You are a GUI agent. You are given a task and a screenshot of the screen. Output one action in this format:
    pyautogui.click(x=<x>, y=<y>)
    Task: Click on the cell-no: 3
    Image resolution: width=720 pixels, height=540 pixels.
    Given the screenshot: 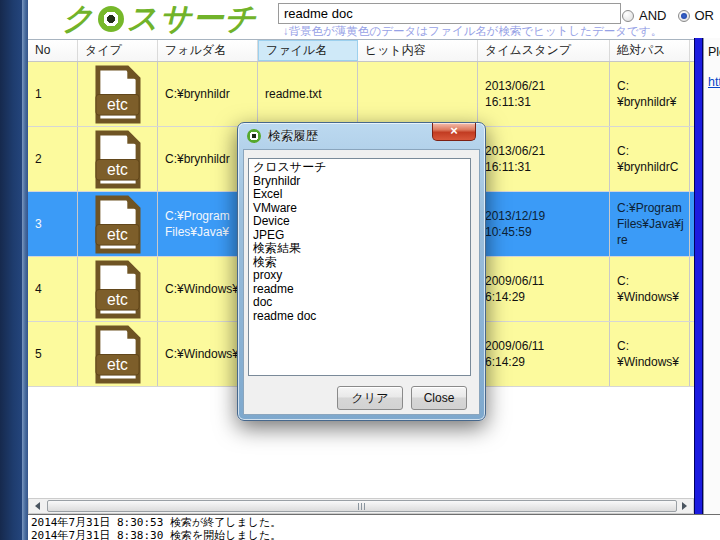 What is the action you would take?
    pyautogui.click(x=53, y=224)
    